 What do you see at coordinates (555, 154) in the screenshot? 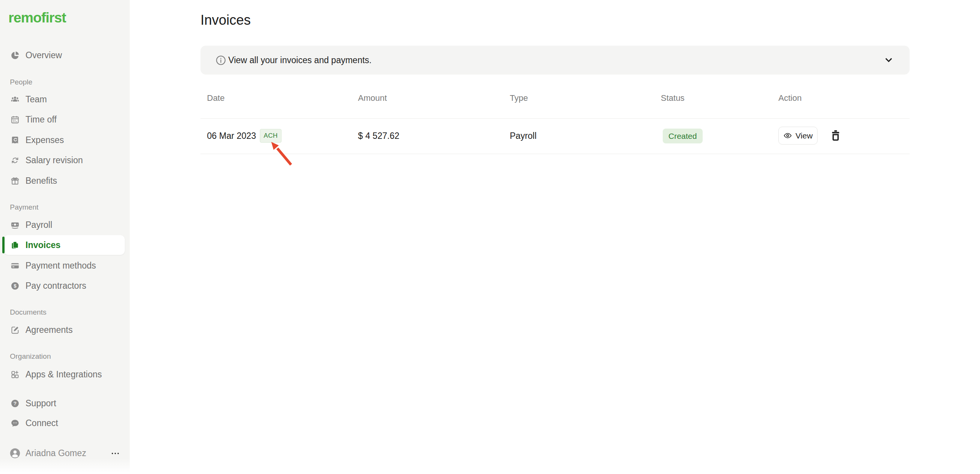
I see `table-row-divider` at bounding box center [555, 154].